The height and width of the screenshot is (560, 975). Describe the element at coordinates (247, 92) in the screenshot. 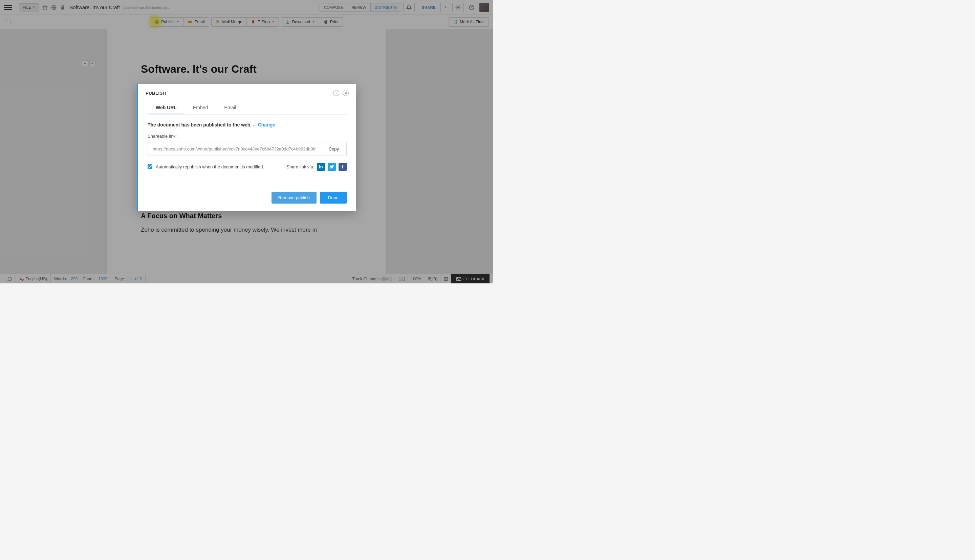

I see `modal-header: PUBLISH ? ✕` at that location.